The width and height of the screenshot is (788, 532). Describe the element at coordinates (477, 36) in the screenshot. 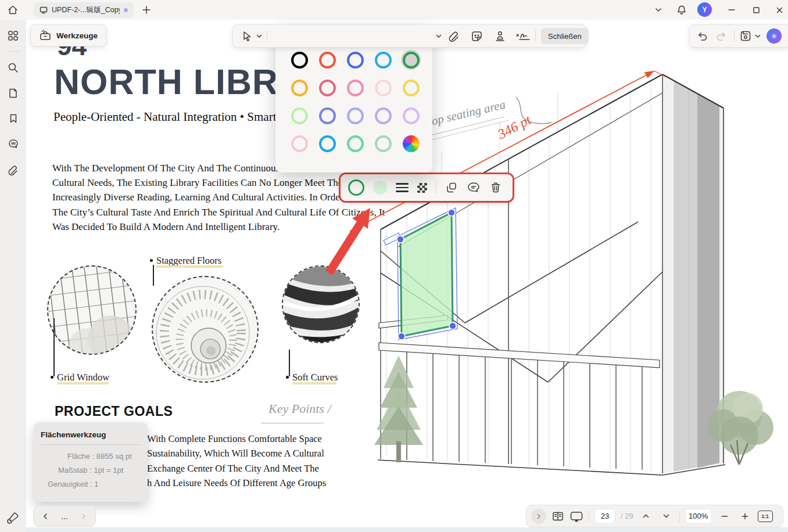

I see `sticker-icon` at that location.